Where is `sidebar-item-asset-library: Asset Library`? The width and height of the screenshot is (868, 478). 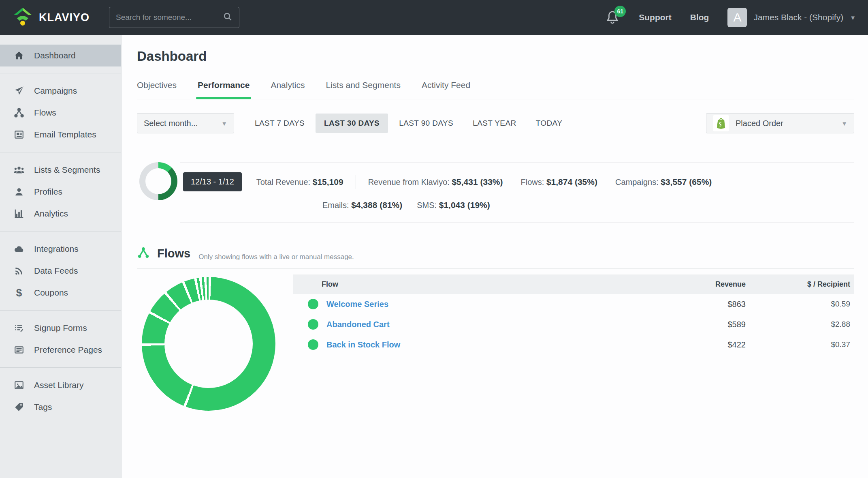 sidebar-item-asset-library: Asset Library is located at coordinates (61, 385).